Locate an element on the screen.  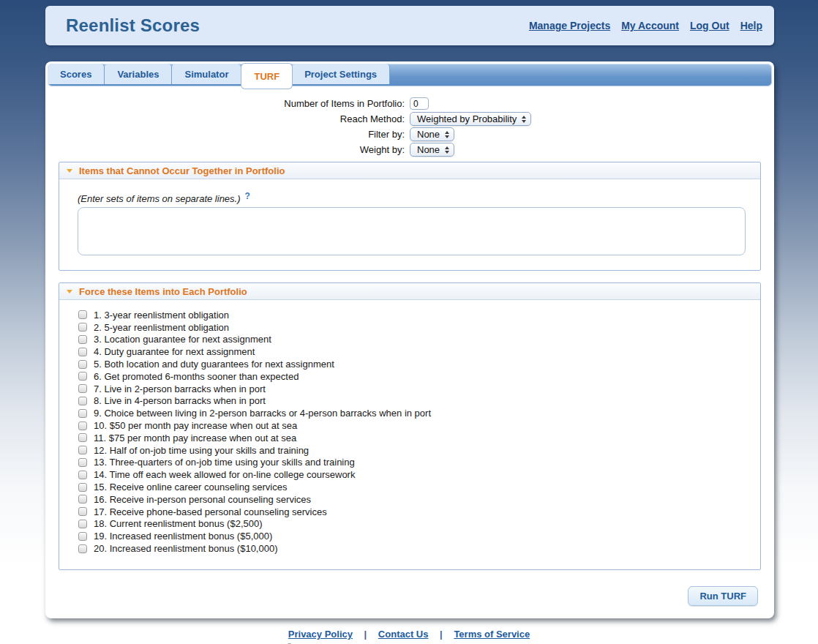
prohibited-section-header: Items that Cannot Occur Together in Port… is located at coordinates (410, 171).